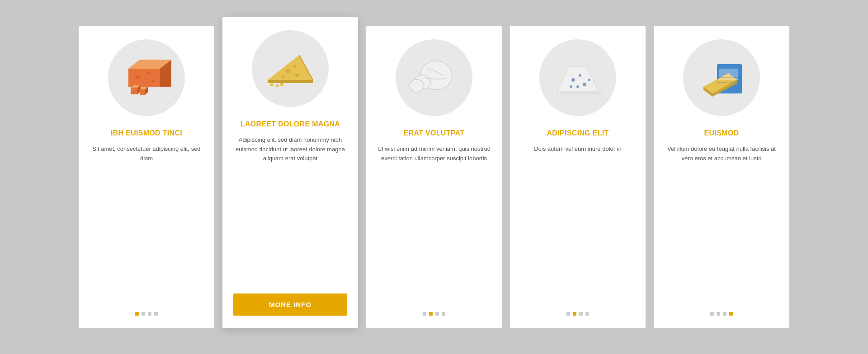 This screenshot has width=868, height=354. Describe the element at coordinates (578, 222) in the screenshot. I see `card-4-text: Duis autem vel eum iriure dolor in` at that location.